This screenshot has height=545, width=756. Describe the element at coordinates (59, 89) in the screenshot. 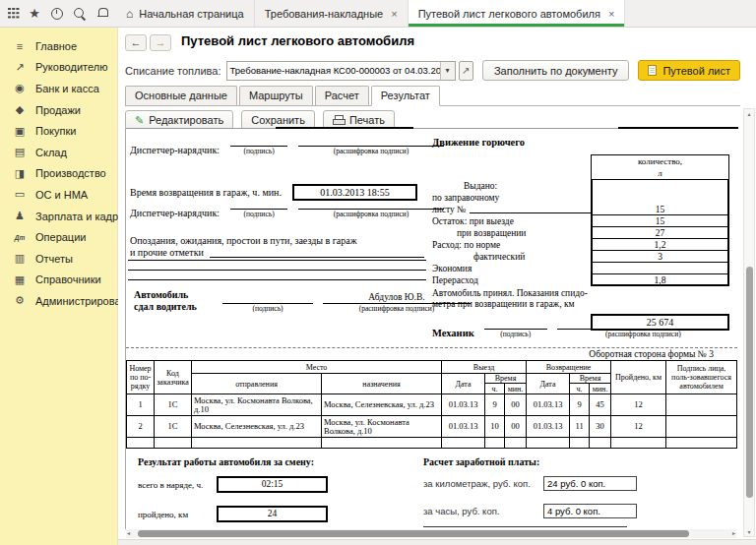

I see `sidebar-item-bank: ◉Банк и касса` at that location.